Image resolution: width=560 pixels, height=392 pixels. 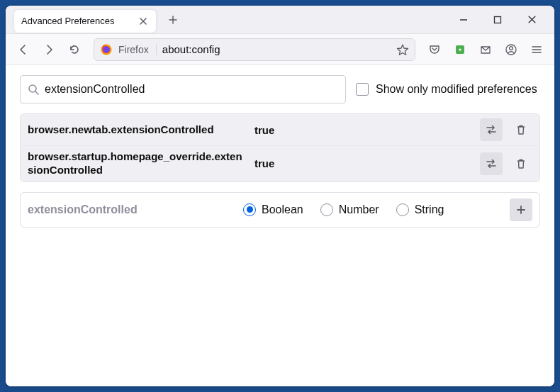 I want to click on add-pref-button, so click(x=521, y=210).